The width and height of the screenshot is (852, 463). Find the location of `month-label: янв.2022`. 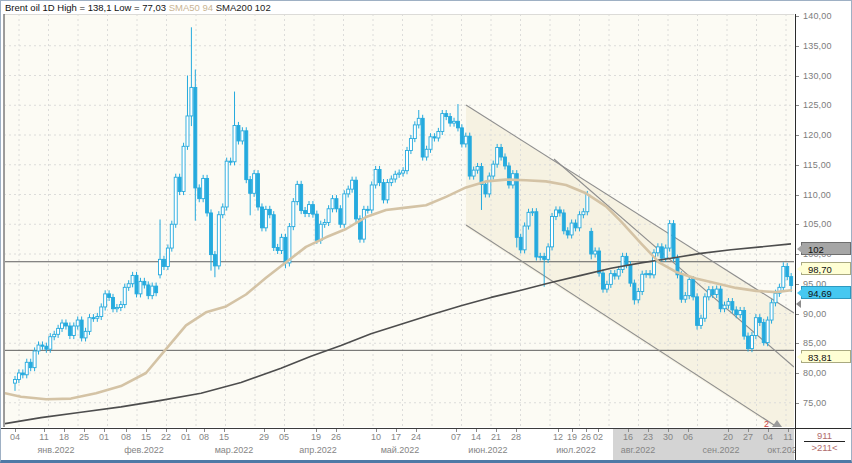

month-label: янв.2022 is located at coordinates (56, 450).